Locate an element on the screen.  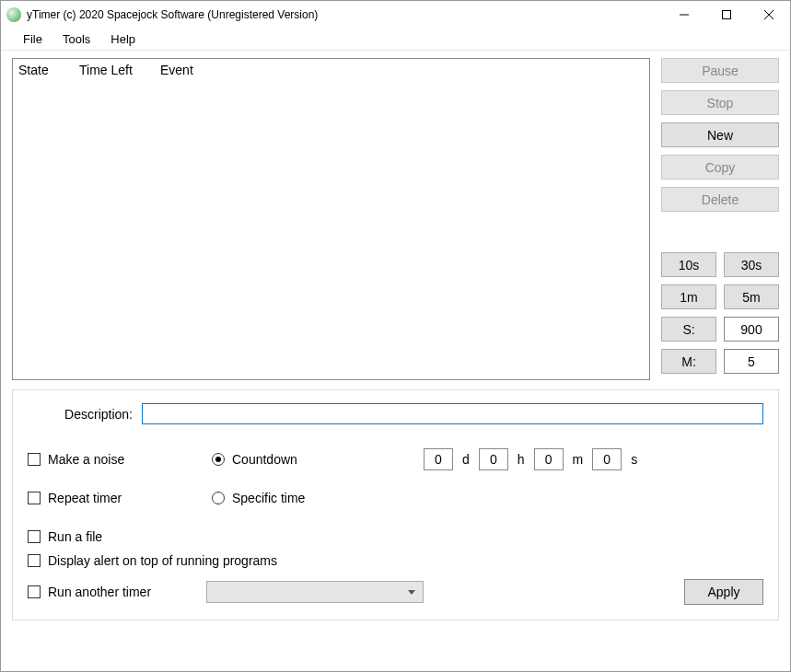
minutes-label-button: M: is located at coordinates (689, 361).